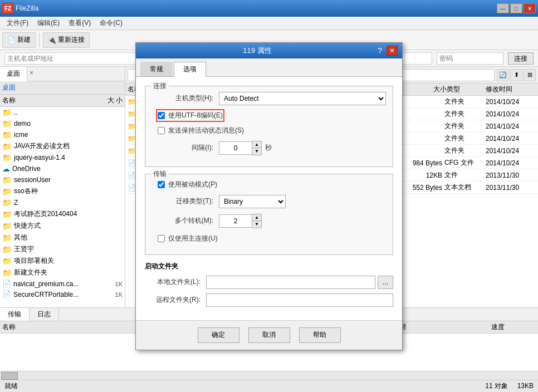 The height and width of the screenshot is (392, 538). What do you see at coordinates (386, 51) in the screenshot?
I see `dialog-title-controls: ? ✕` at bounding box center [386, 51].